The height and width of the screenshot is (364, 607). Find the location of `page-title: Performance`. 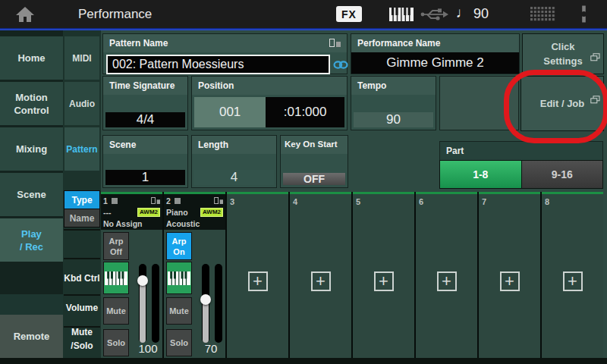

page-title: Performance is located at coordinates (115, 14).